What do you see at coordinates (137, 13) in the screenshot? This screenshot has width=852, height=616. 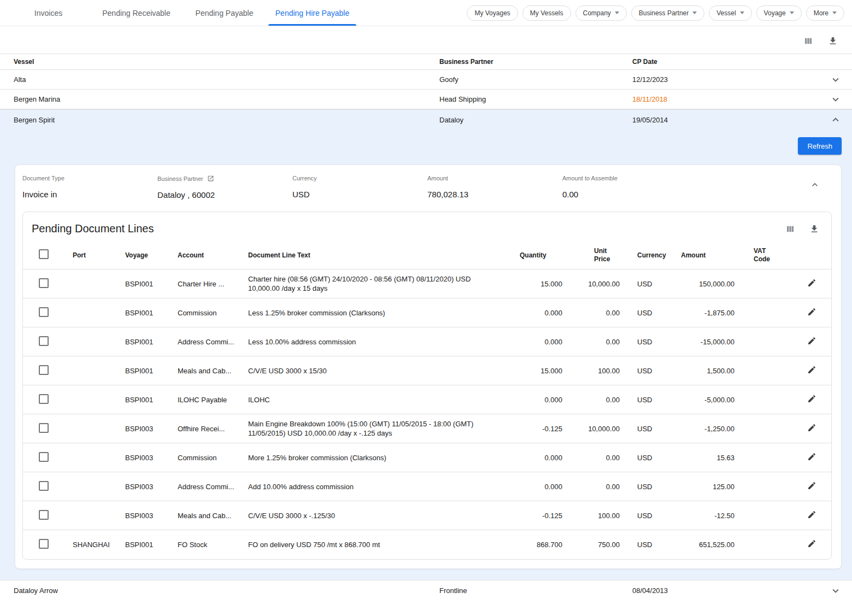 I see `tab: Pending Receivable` at bounding box center [137, 13].